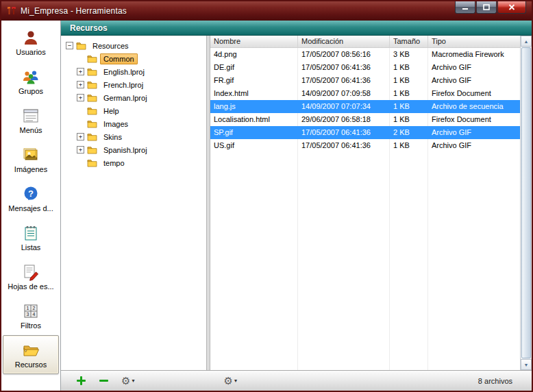 This screenshot has width=533, height=392. What do you see at coordinates (365, 145) in the screenshot?
I see `file-row-us-gif: US.gif17/05/2007 06:41:361 KBArchivo GIF` at bounding box center [365, 145].